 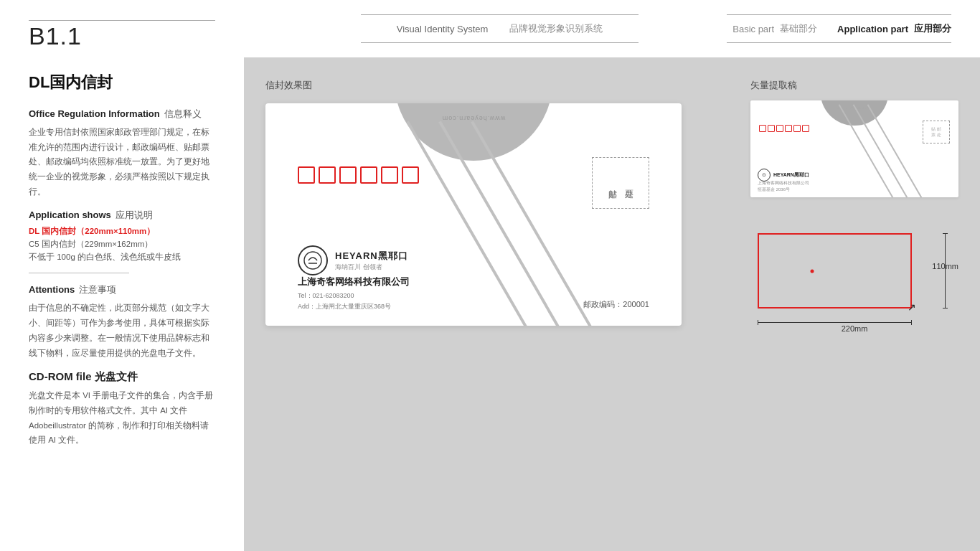 I want to click on section1-title-cn: 信息释义, so click(x=183, y=114).